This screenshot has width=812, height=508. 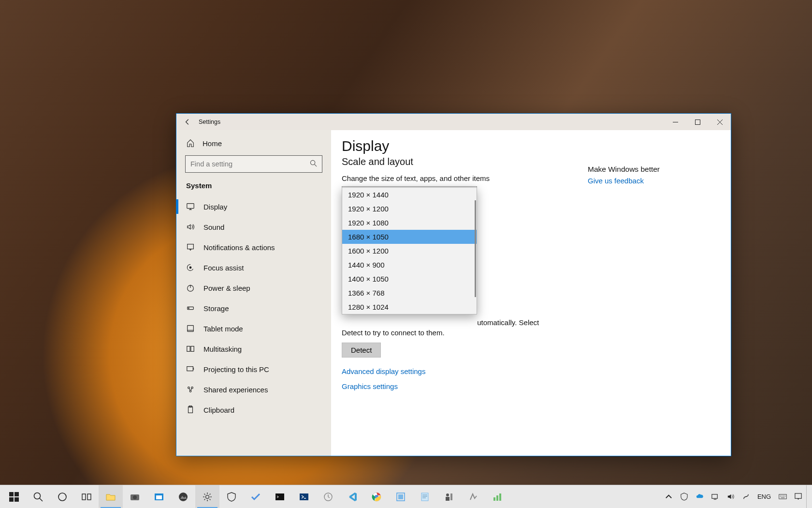 What do you see at coordinates (730, 497) in the screenshot?
I see `tray-volume-icon` at bounding box center [730, 497].